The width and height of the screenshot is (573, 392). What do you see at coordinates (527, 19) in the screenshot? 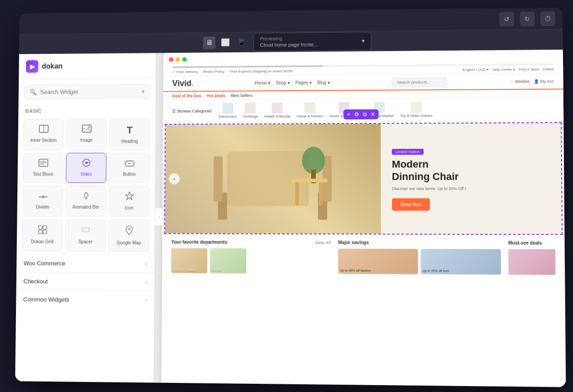
I see `redo-button: ↻` at bounding box center [527, 19].